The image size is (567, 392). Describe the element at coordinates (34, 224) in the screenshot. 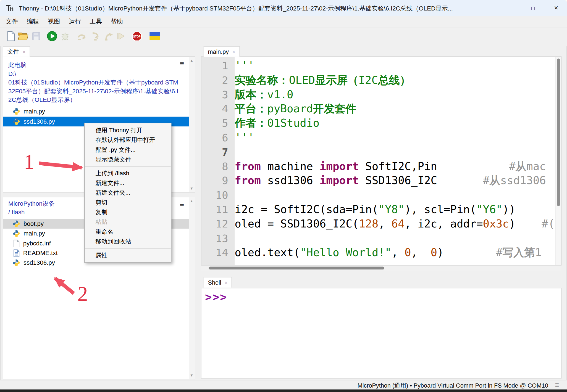

I see `file-name: boot.py` at that location.